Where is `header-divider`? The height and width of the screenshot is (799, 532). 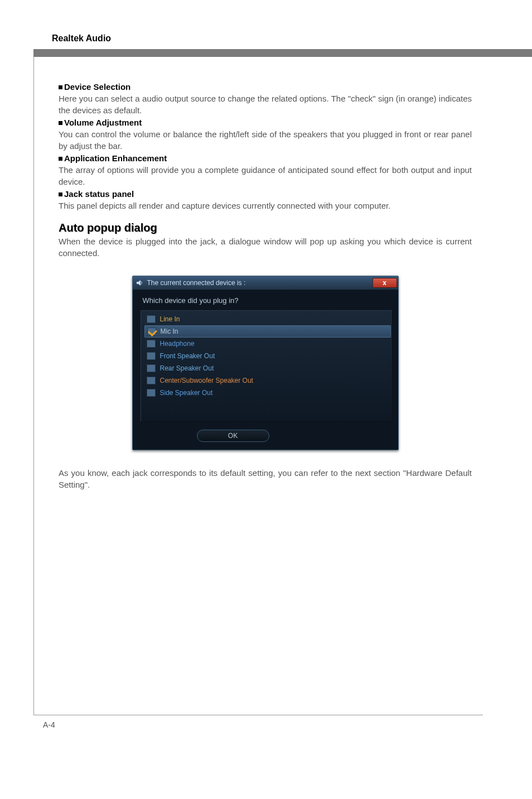 header-divider is located at coordinates (283, 53).